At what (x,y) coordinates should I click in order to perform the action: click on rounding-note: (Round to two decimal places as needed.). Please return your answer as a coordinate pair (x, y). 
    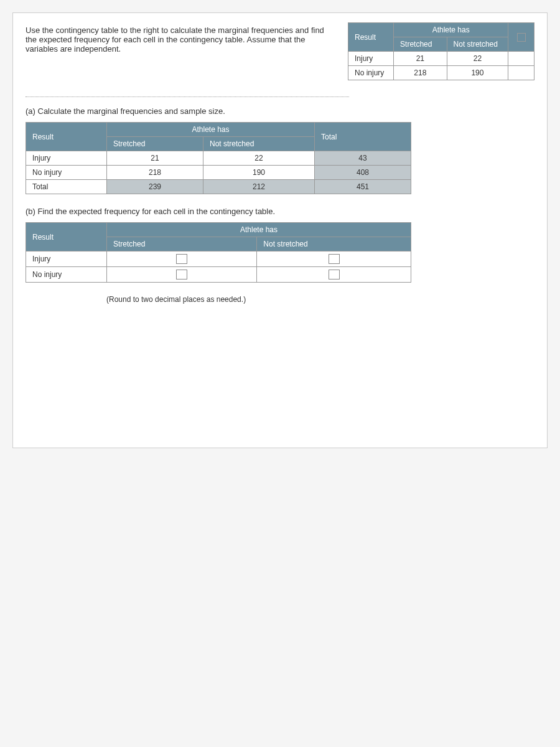
    Looking at the image, I should click on (320, 299).